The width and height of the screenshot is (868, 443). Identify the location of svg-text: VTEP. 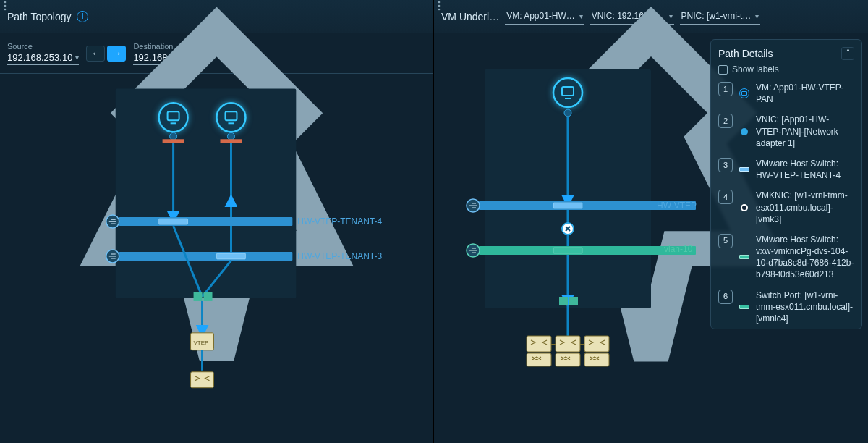
(201, 343).